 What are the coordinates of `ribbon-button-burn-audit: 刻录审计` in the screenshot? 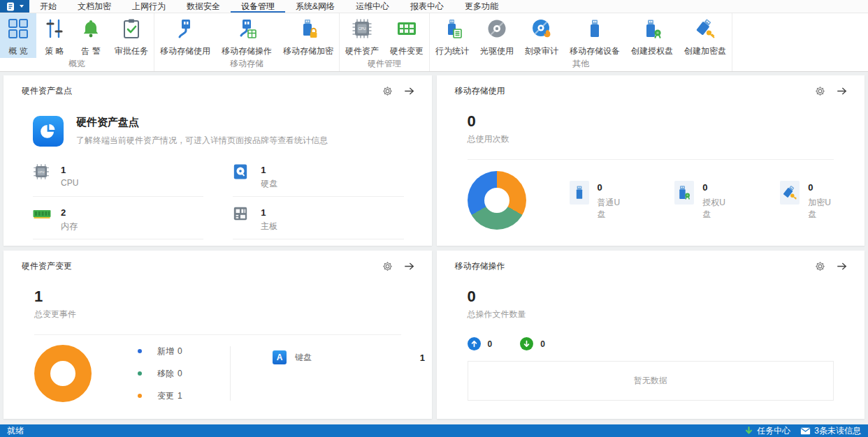 It's located at (542, 36).